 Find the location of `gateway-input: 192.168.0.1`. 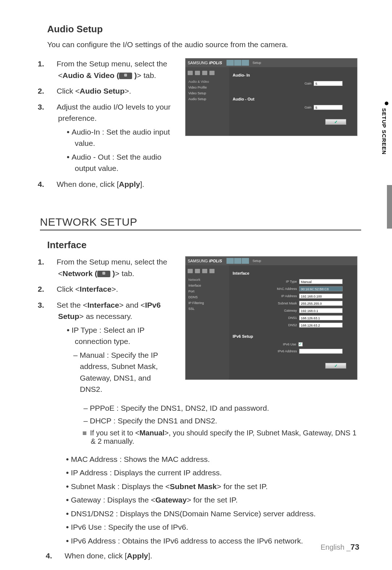

gateway-input: 192.168.0.1 is located at coordinates (321, 311).